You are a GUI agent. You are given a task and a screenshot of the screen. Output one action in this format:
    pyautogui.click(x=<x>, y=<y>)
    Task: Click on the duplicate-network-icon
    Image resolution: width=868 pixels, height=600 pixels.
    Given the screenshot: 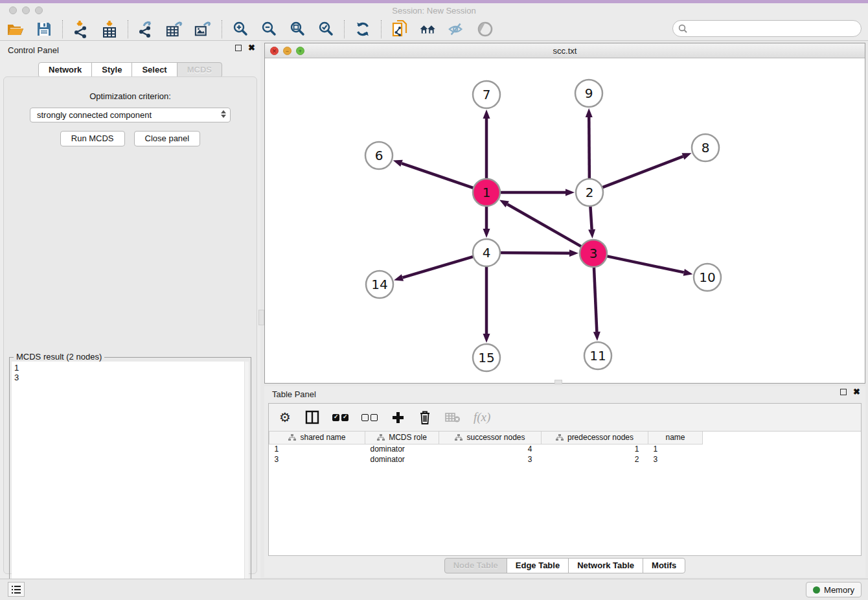 What is the action you would take?
    pyautogui.click(x=400, y=29)
    